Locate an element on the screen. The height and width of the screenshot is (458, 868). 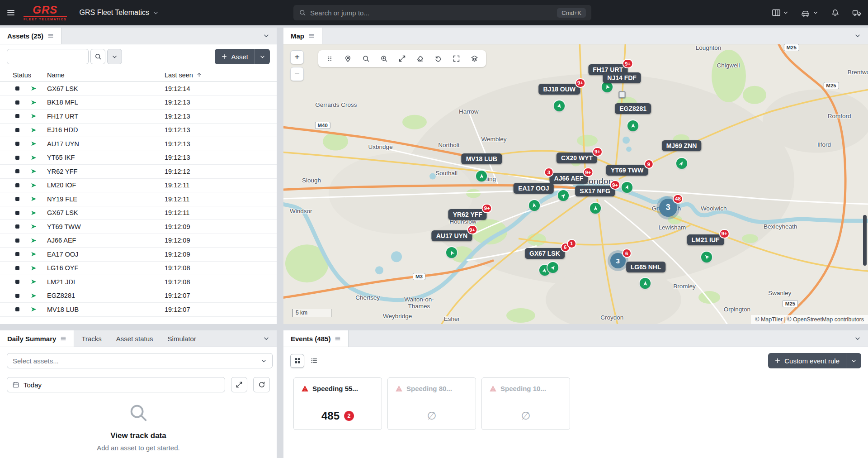
event-card: Speeding 80...∅ is located at coordinates (432, 404).